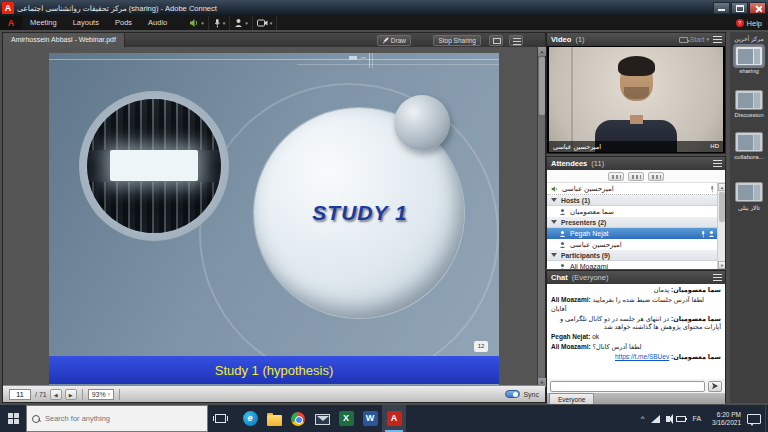  I want to click on network-icon, so click(656, 418).